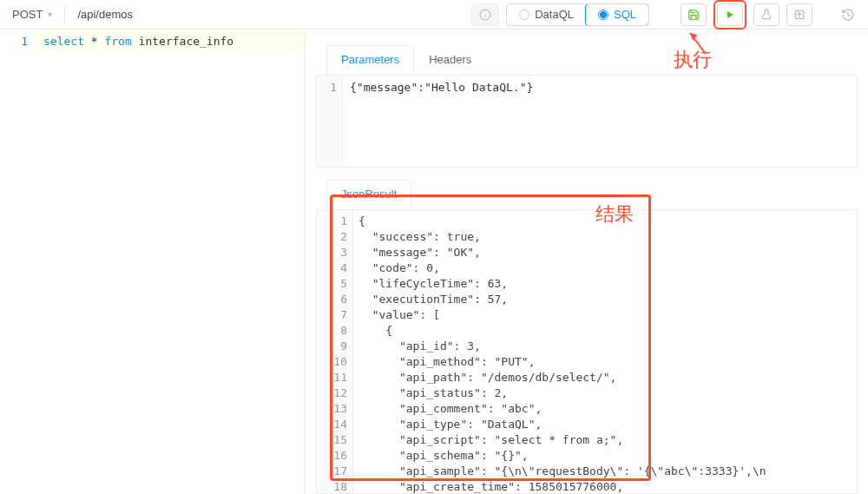 Image resolution: width=868 pixels, height=494 pixels. Describe the element at coordinates (730, 15) in the screenshot. I see `run-button` at that location.